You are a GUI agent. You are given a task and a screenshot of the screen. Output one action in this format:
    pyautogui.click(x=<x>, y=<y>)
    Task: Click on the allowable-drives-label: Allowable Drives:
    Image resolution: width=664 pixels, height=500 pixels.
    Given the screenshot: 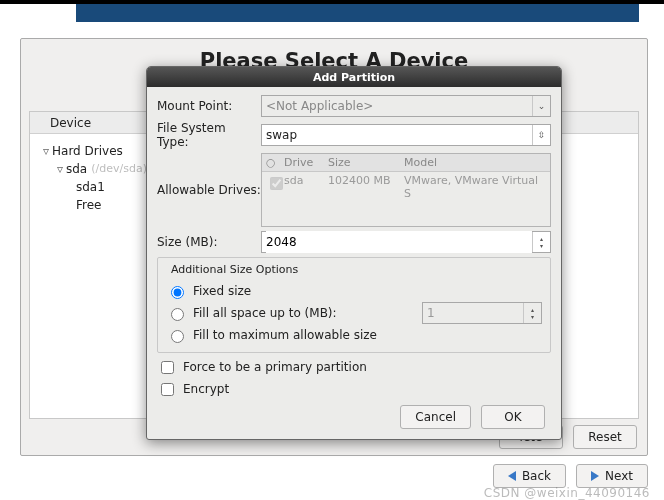 What is the action you would take?
    pyautogui.click(x=209, y=190)
    